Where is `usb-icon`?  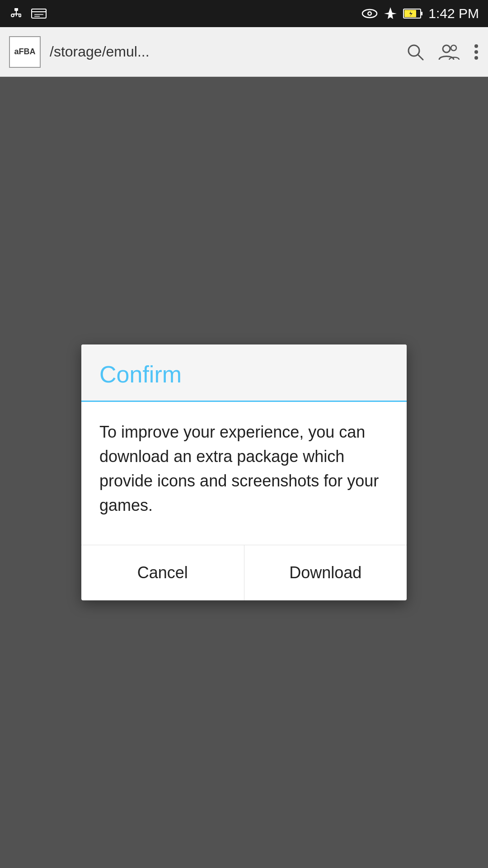
usb-icon is located at coordinates (16, 14).